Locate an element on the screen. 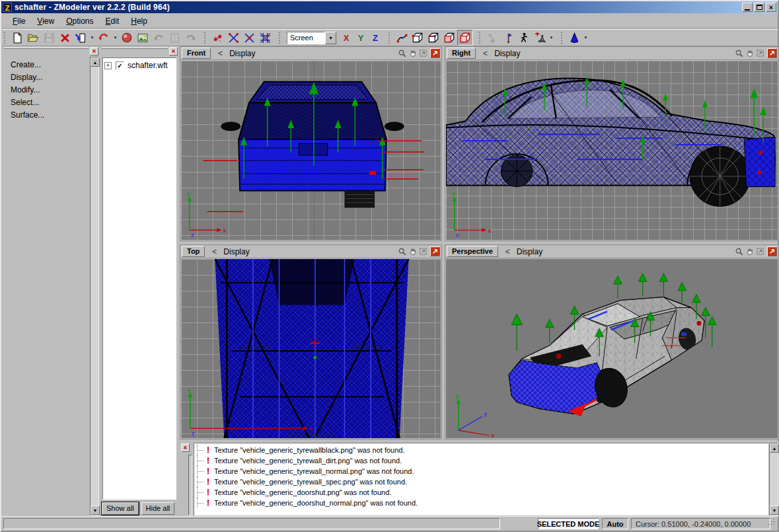 This screenshot has height=532, width=779. maximize-button is located at coordinates (759, 7).